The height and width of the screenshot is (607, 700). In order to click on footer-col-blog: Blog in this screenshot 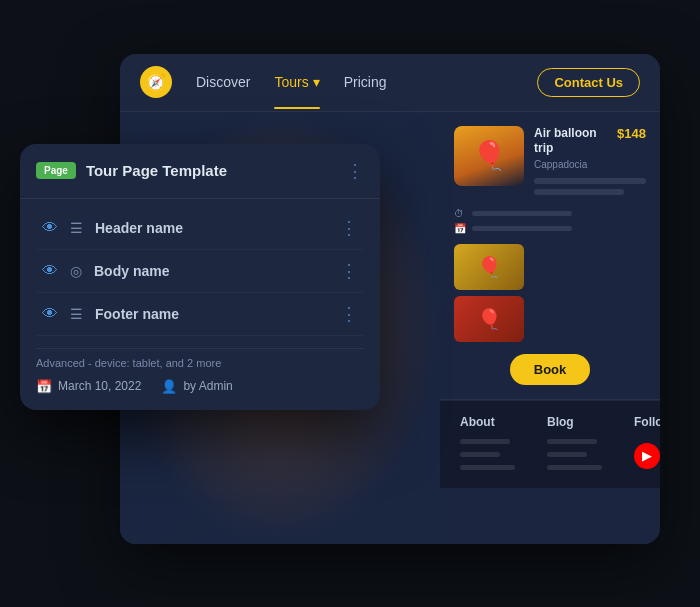, I will do `click(574, 444)`.